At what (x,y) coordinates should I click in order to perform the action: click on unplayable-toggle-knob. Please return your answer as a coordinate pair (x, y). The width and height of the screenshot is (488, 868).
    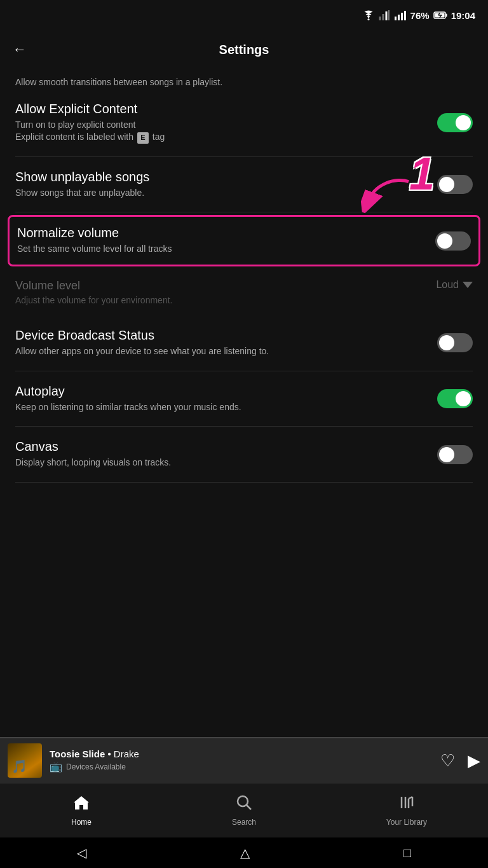
    Looking at the image, I should click on (447, 184).